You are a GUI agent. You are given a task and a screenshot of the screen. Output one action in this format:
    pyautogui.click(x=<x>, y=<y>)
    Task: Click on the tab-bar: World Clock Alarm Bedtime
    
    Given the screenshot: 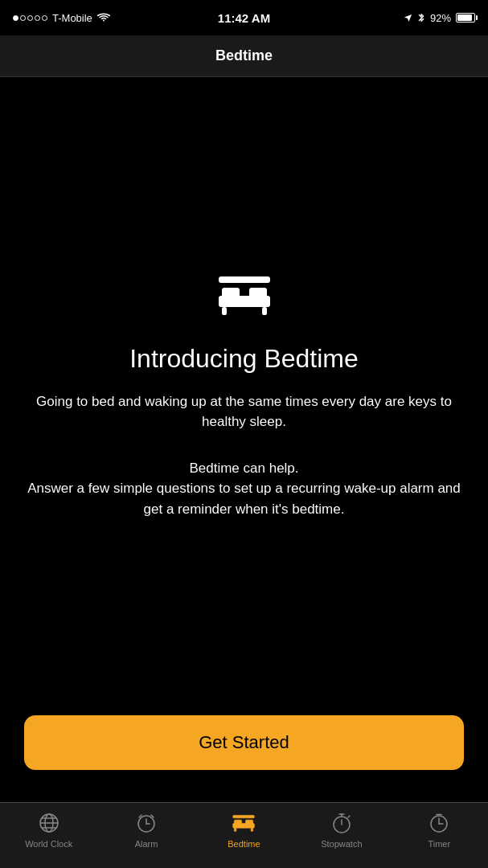 What is the action you would take?
    pyautogui.click(x=244, y=835)
    